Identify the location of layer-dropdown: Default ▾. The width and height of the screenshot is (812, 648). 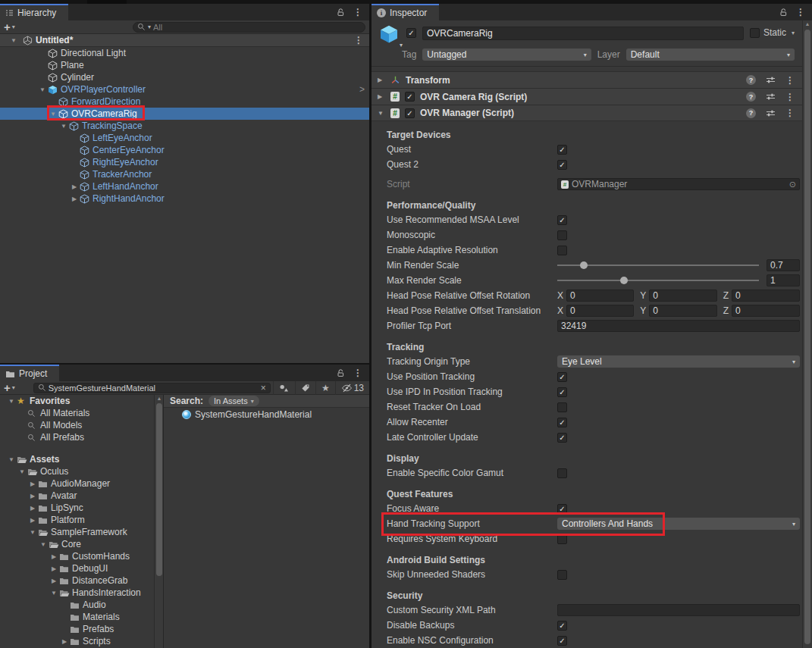
(710, 55).